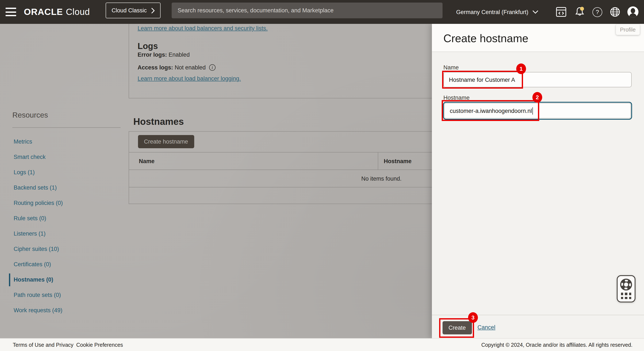 The width and height of the screenshot is (644, 351). Describe the element at coordinates (307, 10) in the screenshot. I see `global-search` at that location.